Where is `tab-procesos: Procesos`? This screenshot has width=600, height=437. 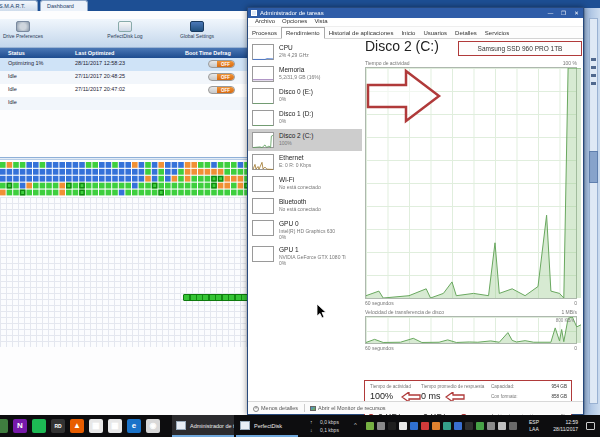
tab-procesos: Procesos is located at coordinates (264, 34).